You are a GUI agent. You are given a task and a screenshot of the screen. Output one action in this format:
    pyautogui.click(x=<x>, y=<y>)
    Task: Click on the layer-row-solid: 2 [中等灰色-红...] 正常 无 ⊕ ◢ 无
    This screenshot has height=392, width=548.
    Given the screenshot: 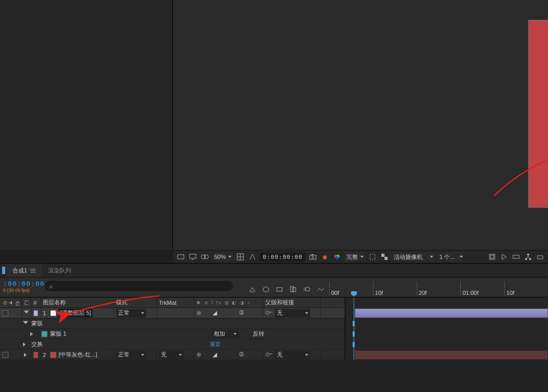 What is the action you would take?
    pyautogui.click(x=172, y=355)
    